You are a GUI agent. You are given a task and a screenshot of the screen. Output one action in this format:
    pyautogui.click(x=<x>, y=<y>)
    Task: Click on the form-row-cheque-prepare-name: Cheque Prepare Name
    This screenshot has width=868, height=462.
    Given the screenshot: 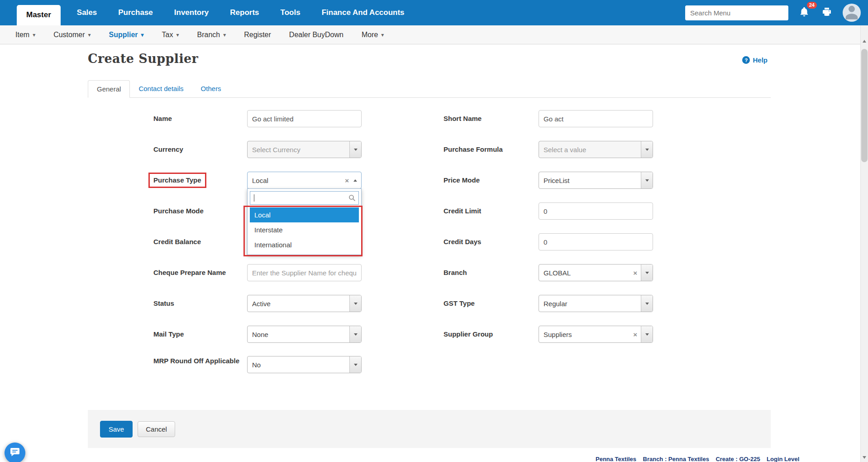 What is the action you would take?
    pyautogui.click(x=280, y=273)
    